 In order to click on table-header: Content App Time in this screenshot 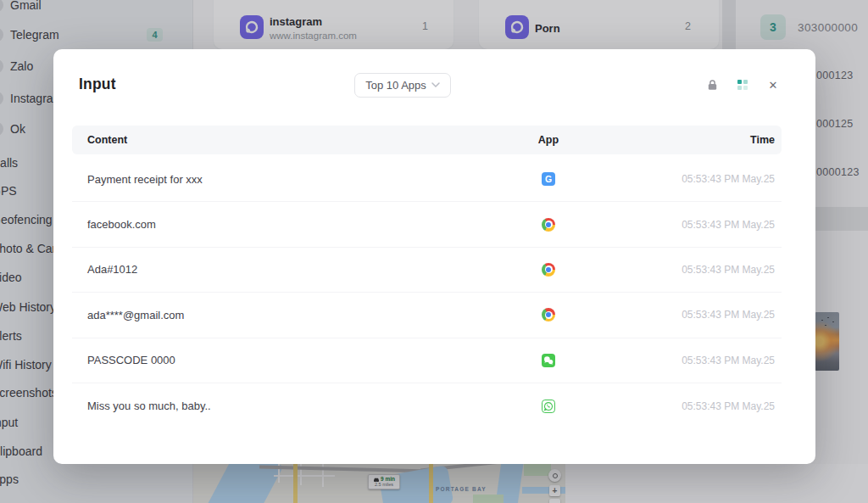, I will do `click(427, 140)`.